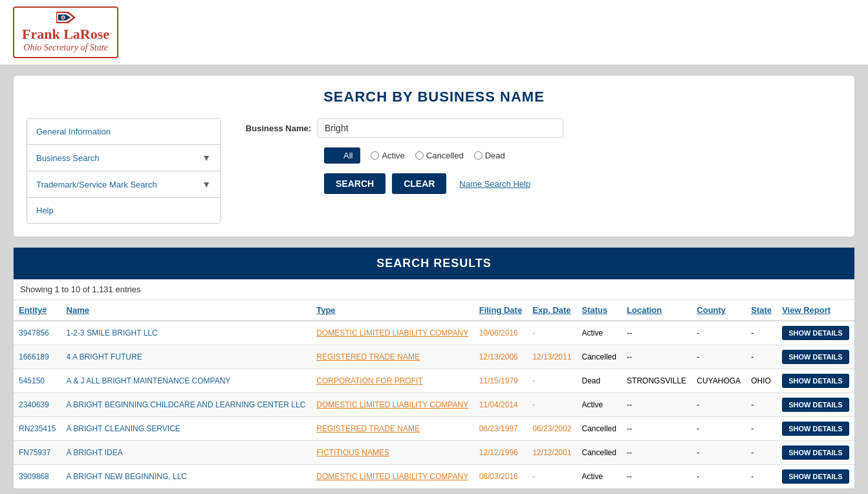  I want to click on ohio-flag-icon, so click(66, 17).